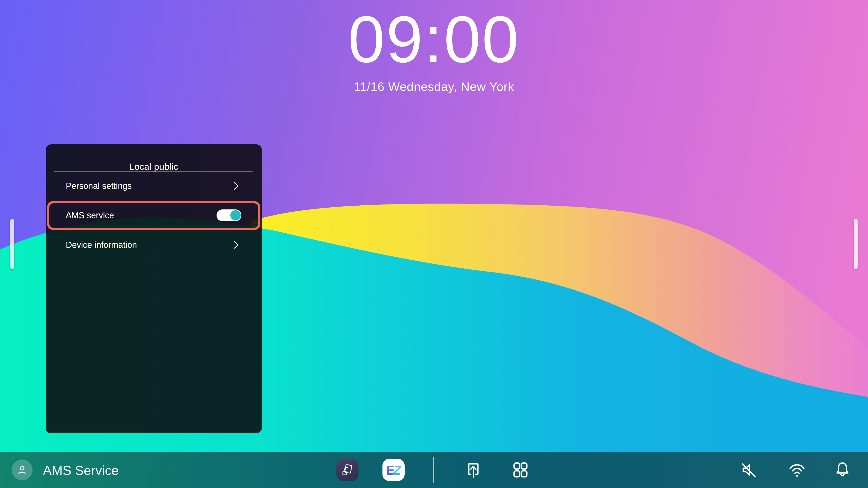 This screenshot has height=488, width=868. What do you see at coordinates (842, 470) in the screenshot?
I see `notification-bell-icon` at bounding box center [842, 470].